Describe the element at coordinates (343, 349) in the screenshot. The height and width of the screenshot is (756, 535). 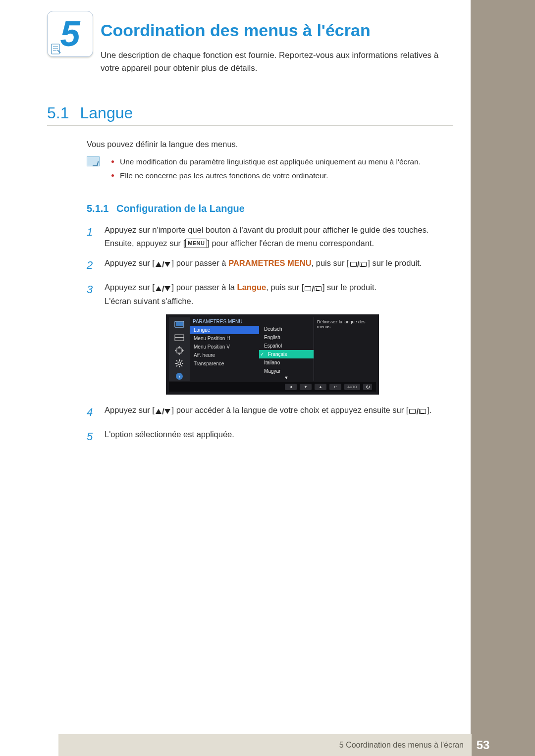
I see `osd-tooltip: Définissez la langue des menus.` at that location.